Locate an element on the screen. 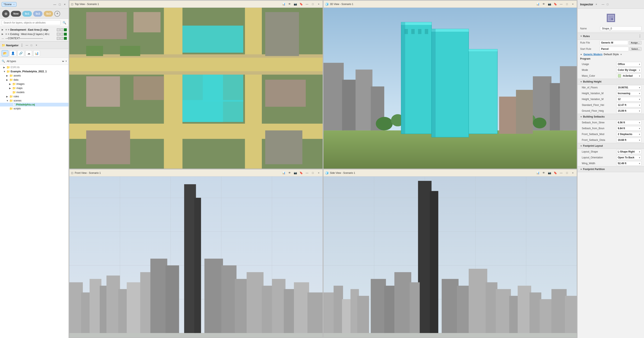 This screenshot has width=644, height=338. rule-file-assign-btn: Assign... is located at coordinates (635, 43).